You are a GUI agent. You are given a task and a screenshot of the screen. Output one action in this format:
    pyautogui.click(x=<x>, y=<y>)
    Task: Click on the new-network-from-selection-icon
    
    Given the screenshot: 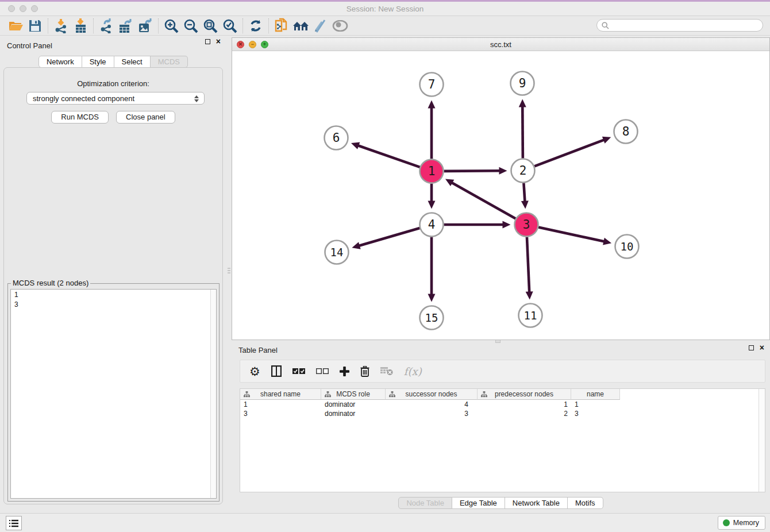 What is the action you would take?
    pyautogui.click(x=282, y=26)
    